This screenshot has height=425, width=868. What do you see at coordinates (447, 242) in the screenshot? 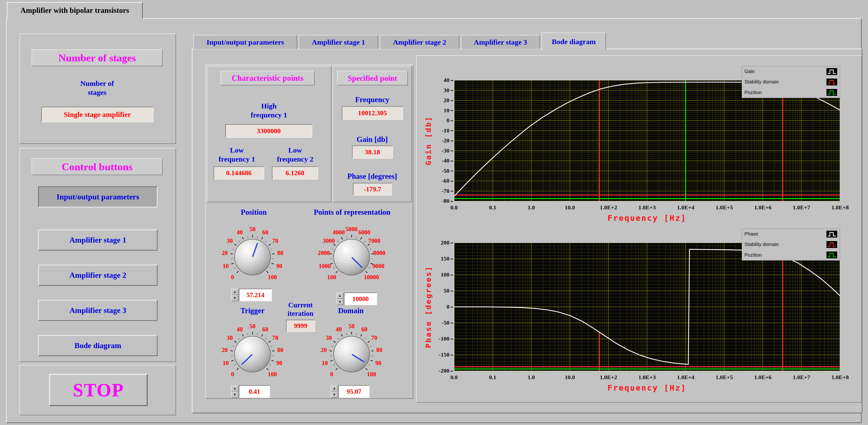
I see `y-tick-label: 200` at bounding box center [447, 242].